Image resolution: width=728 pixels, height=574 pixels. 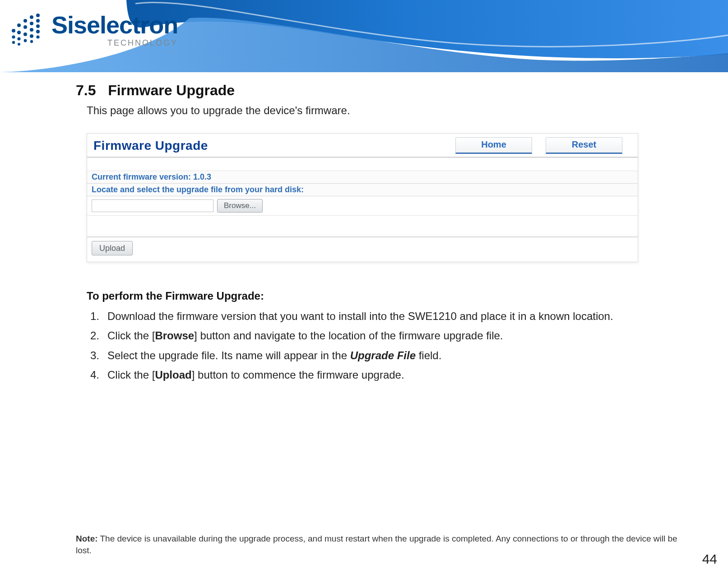 What do you see at coordinates (28, 30) in the screenshot?
I see `logo-dotgrid-icon` at bounding box center [28, 30].